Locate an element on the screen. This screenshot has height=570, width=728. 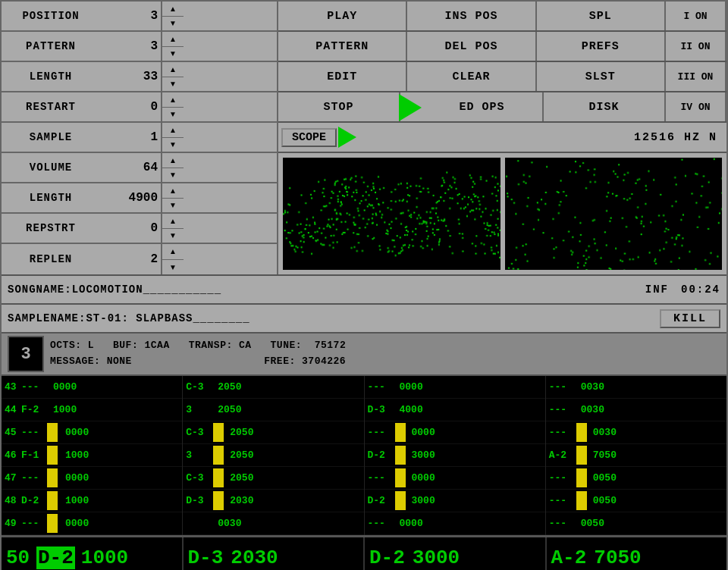
length-stepper is located at coordinates (172, 77).